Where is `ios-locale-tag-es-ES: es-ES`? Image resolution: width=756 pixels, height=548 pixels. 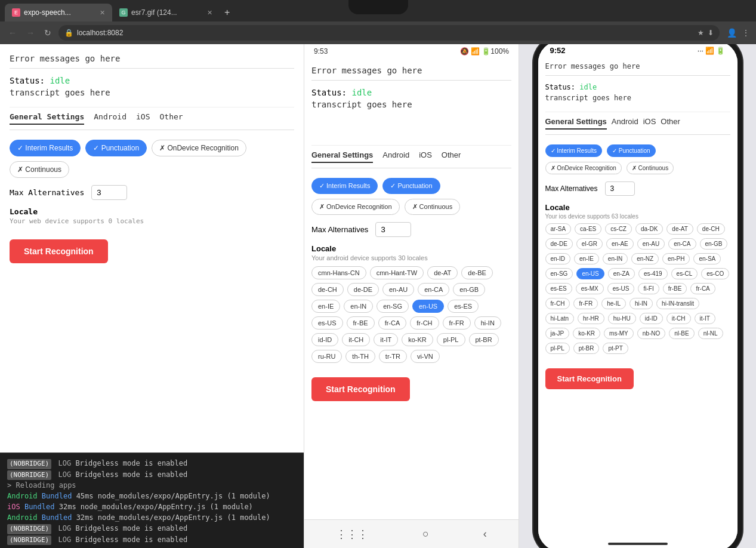
ios-locale-tag-es-ES: es-ES is located at coordinates (558, 289).